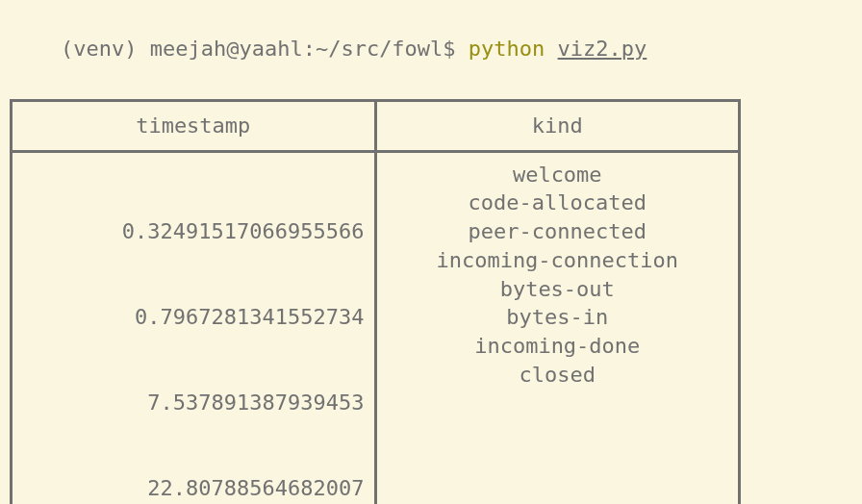  I want to click on command-arg: viz2.py, so click(602, 48).